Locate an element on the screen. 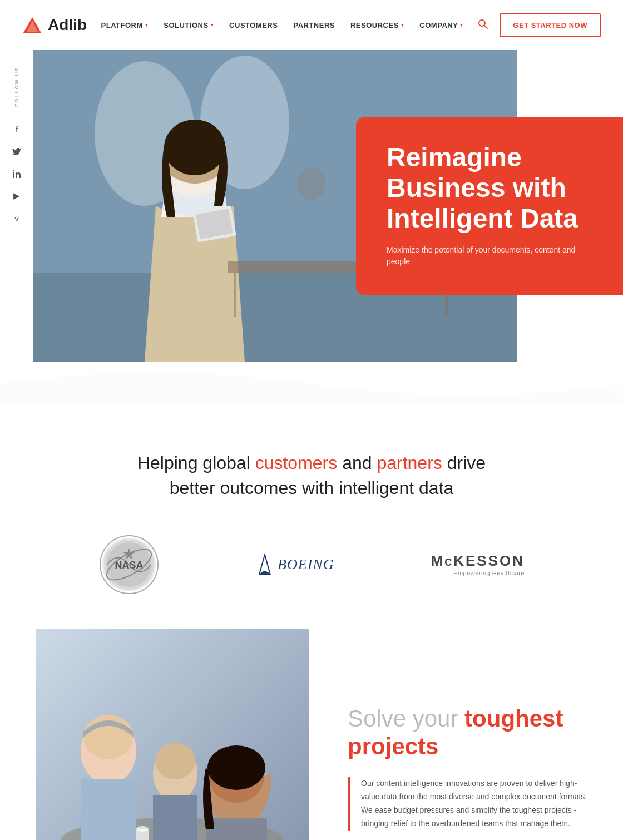 The height and width of the screenshot is (840, 623). youtube-icon: ▶ is located at coordinates (17, 196).